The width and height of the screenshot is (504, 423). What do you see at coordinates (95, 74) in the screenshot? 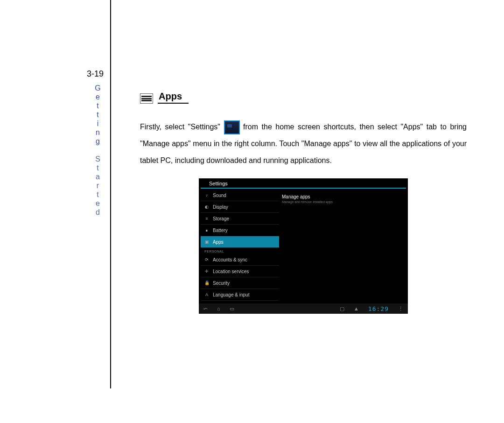
I see `page-number: 3-19` at bounding box center [95, 74].